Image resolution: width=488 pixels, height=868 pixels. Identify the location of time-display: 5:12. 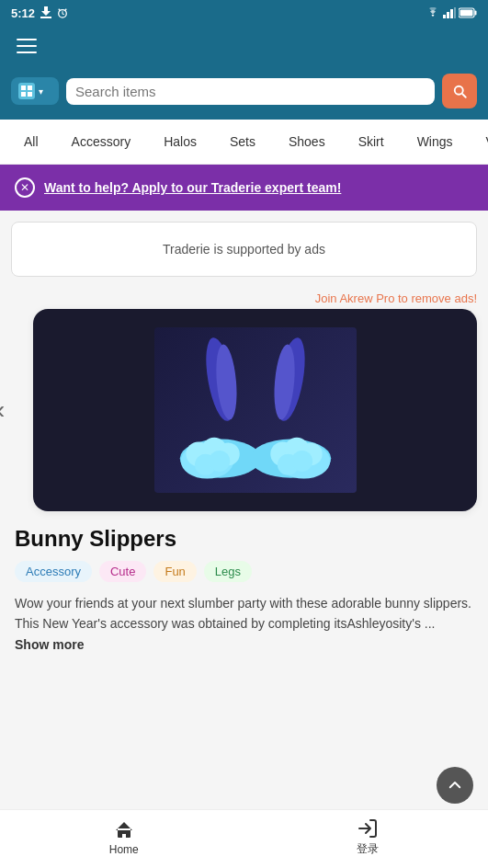
(23, 13).